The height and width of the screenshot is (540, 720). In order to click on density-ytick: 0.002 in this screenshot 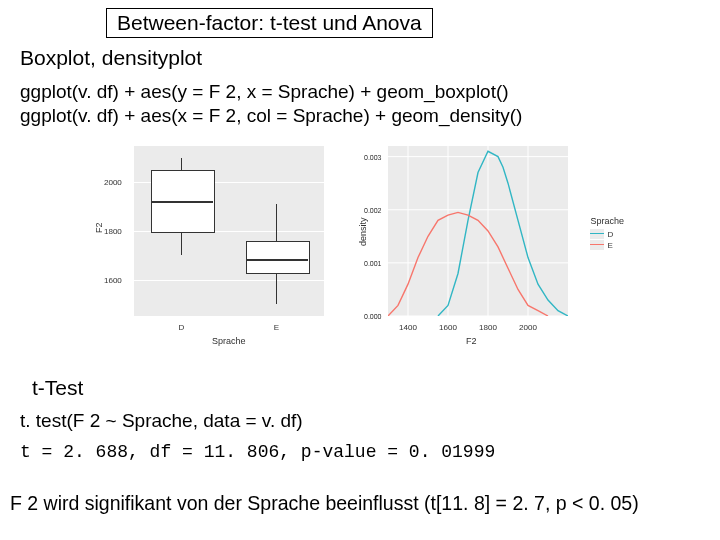, I will do `click(373, 210)`.